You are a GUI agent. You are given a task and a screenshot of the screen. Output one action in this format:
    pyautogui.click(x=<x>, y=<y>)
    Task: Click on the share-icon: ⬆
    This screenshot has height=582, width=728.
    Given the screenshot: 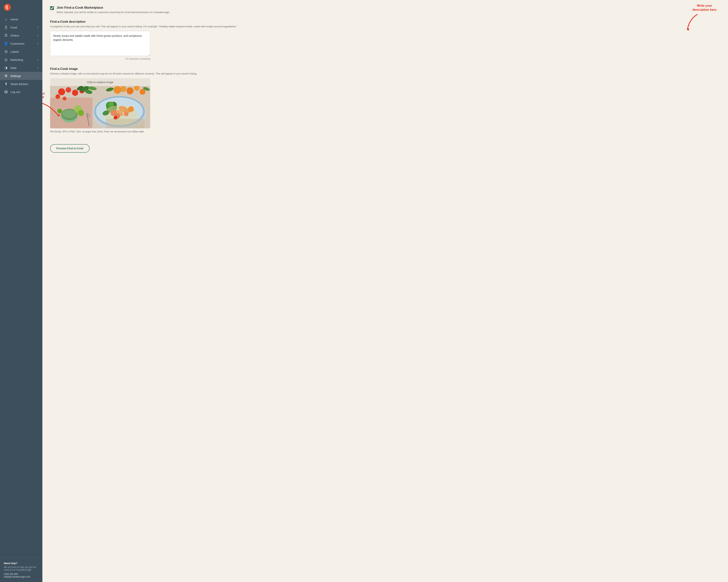 What is the action you would take?
    pyautogui.click(x=6, y=84)
    